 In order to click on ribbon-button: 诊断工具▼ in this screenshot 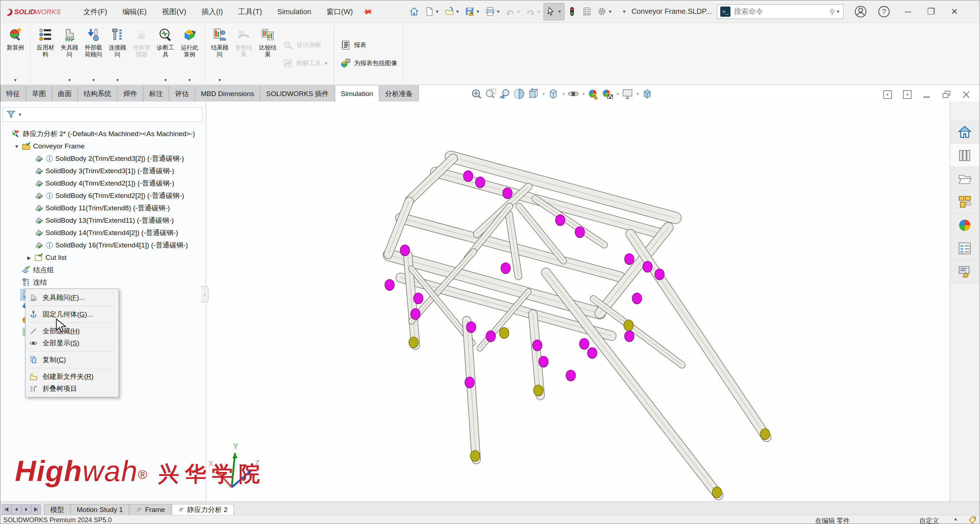, I will do `click(166, 54)`.